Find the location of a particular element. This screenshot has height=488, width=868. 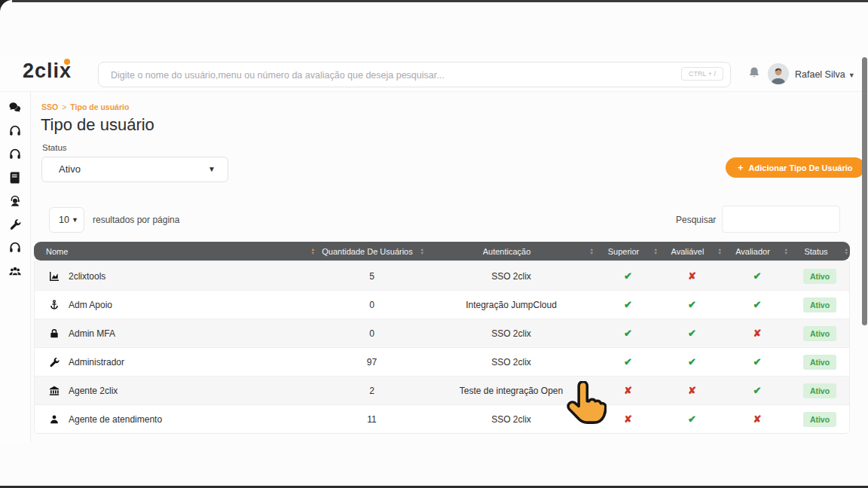

column-header-avaliavel: Avaliável▲▼ is located at coordinates (692, 252).